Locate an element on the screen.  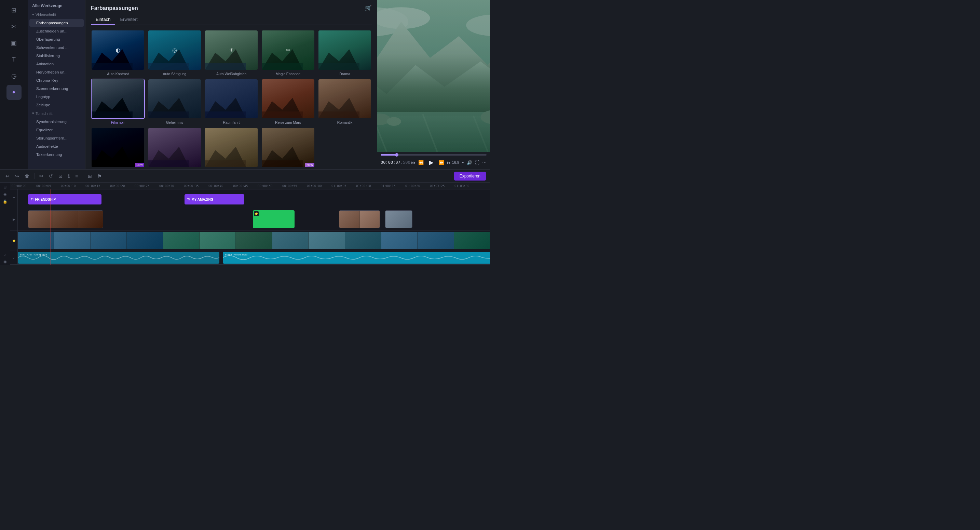
export-button: Exportieren is located at coordinates (470, 176).